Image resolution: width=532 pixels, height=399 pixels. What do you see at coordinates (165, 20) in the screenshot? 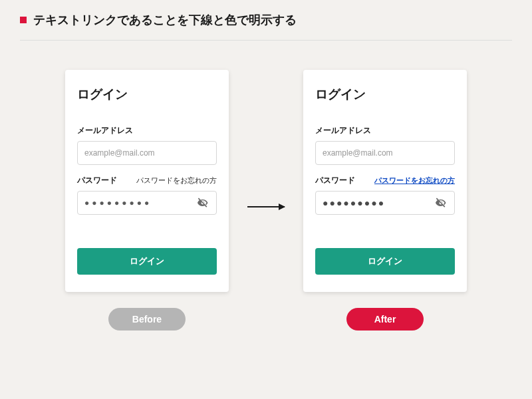
I see `page-title: テキストリンクであることを下線と色で明示する` at bounding box center [165, 20].